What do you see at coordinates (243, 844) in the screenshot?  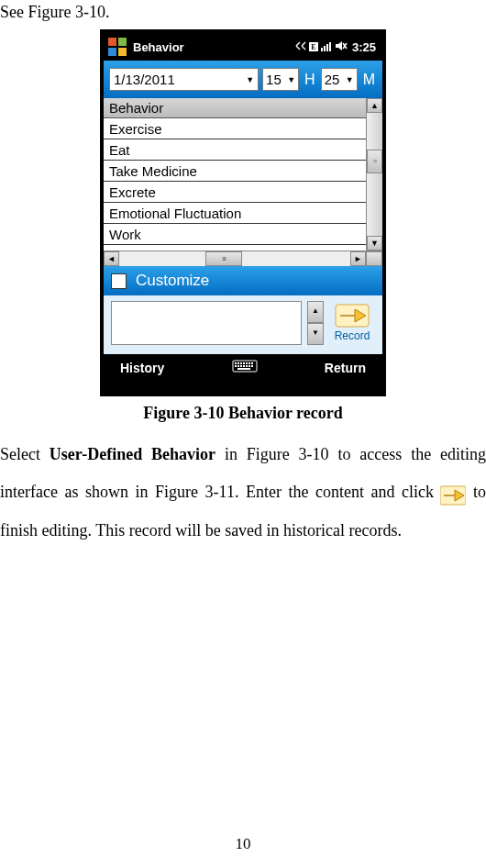 I see `page-number: 10` at bounding box center [243, 844].